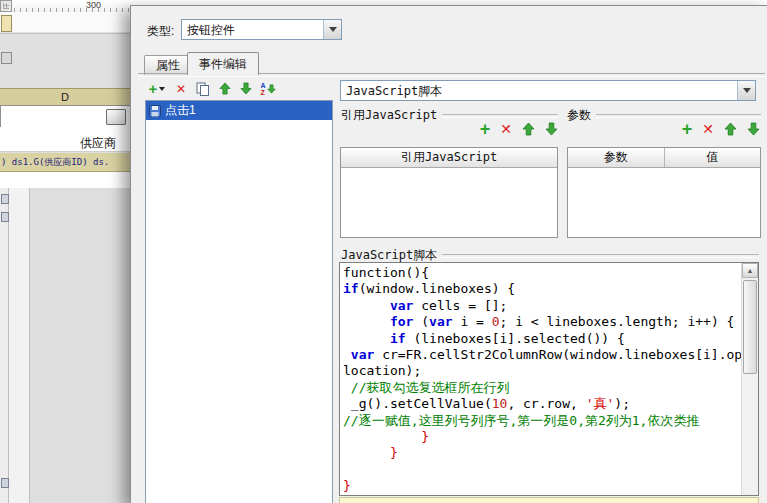 Image resolution: width=767 pixels, height=503 pixels. I want to click on param-move-down-button, so click(754, 129).